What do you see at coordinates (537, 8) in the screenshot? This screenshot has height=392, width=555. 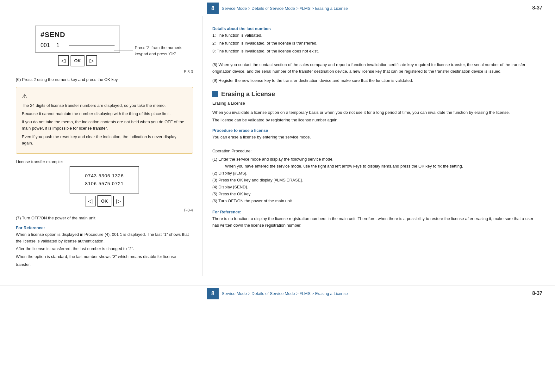 I see `page-number-top: 8-37` at bounding box center [537, 8].